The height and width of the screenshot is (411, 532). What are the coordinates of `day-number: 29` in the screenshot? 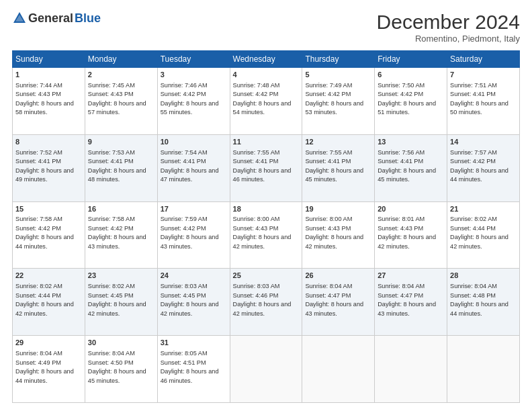 It's located at (48, 342).